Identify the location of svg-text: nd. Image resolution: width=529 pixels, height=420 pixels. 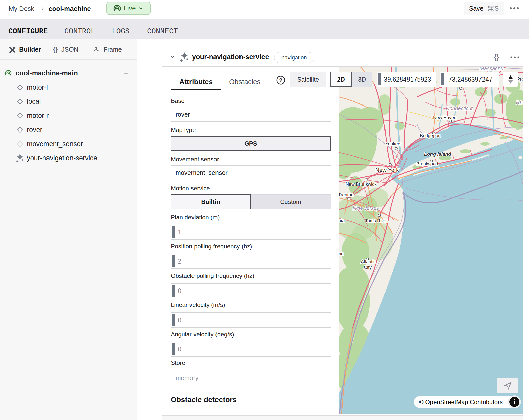
(341, 254).